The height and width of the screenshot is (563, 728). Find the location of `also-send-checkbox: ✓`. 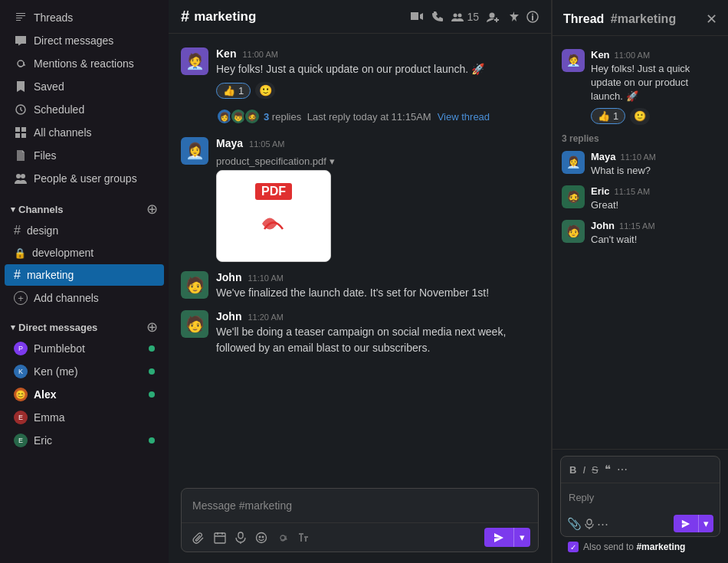

also-send-checkbox: ✓ is located at coordinates (573, 547).